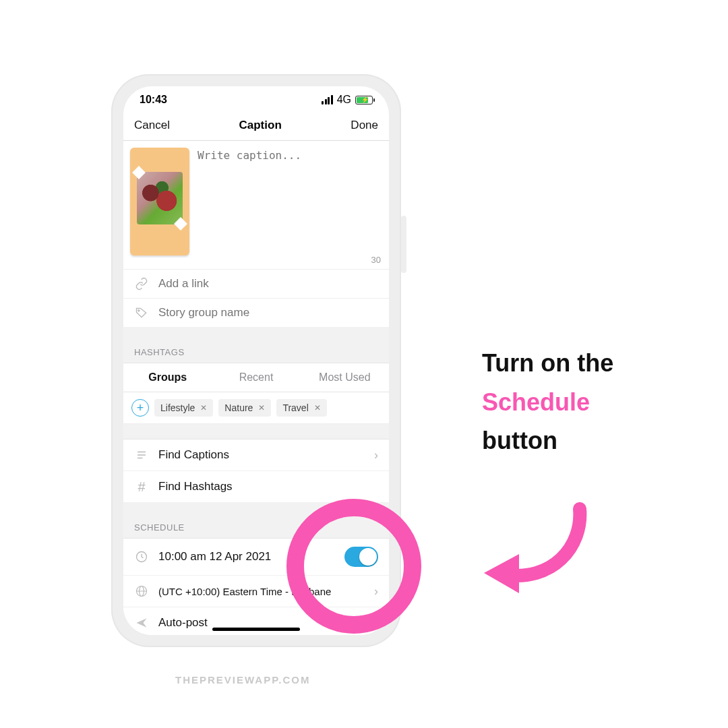 This screenshot has width=728, height=728. What do you see at coordinates (256, 377) in the screenshot?
I see `hashtag-tabs: Groups Recent Most Used` at bounding box center [256, 377].